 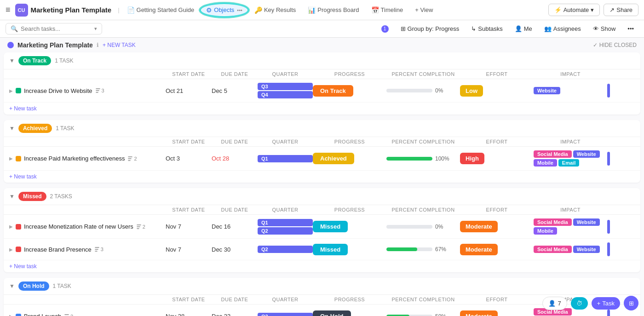 What do you see at coordinates (441, 315) in the screenshot?
I see `percent-text: 50%` at bounding box center [441, 315].